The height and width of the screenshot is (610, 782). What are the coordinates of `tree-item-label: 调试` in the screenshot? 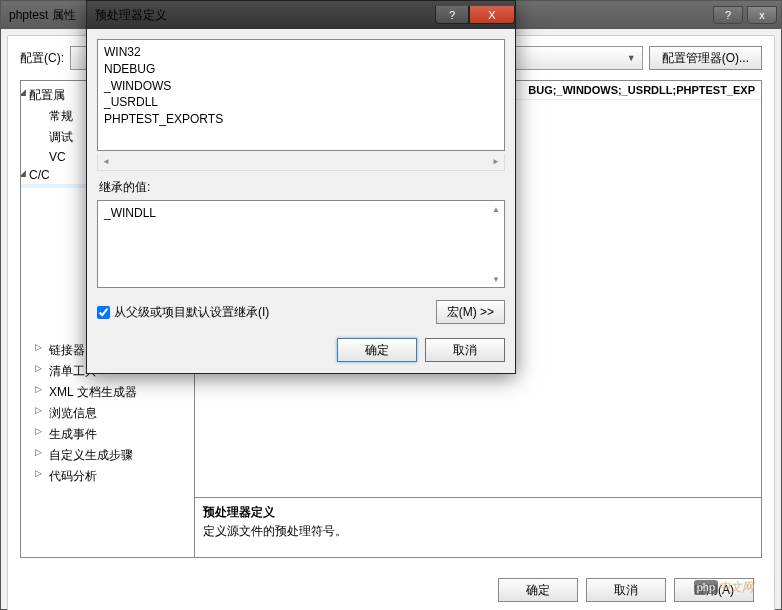 It's located at (61, 137).